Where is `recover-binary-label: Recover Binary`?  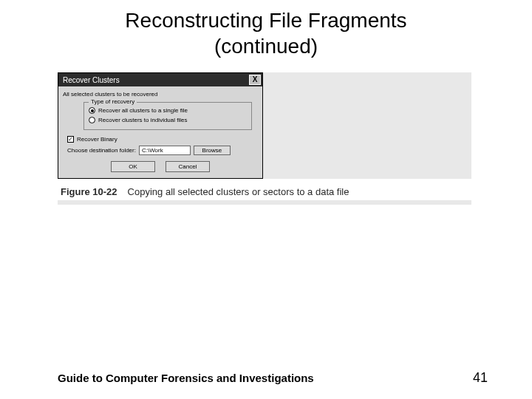 recover-binary-label: Recover Binary is located at coordinates (98, 139).